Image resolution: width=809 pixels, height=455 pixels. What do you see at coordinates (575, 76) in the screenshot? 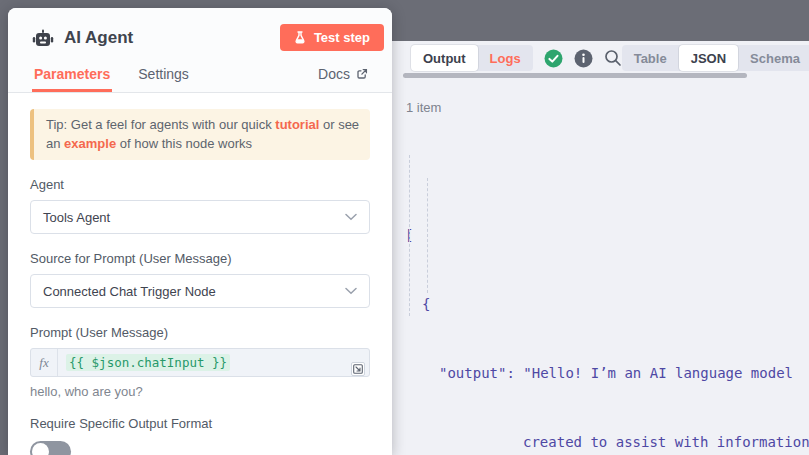
I see `horizontal-scrollbar` at bounding box center [575, 76].